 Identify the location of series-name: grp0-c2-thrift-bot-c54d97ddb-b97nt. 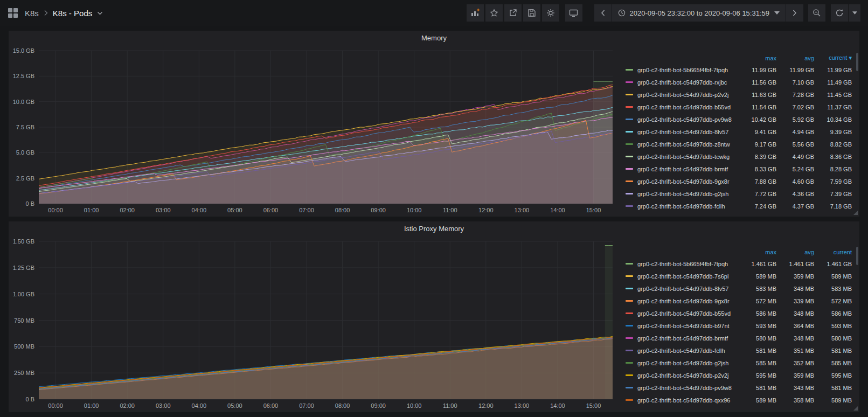
(688, 326).